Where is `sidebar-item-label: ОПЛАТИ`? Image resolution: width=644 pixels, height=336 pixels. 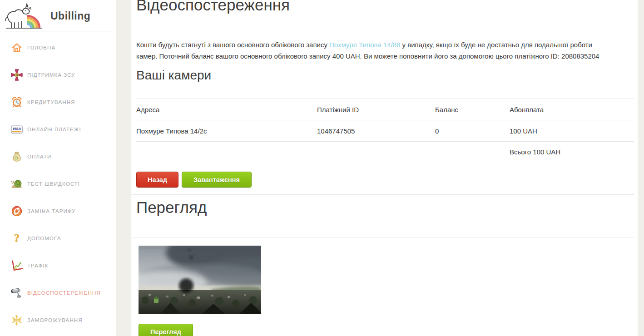
sidebar-item-label: ОПЛАТИ is located at coordinates (39, 157).